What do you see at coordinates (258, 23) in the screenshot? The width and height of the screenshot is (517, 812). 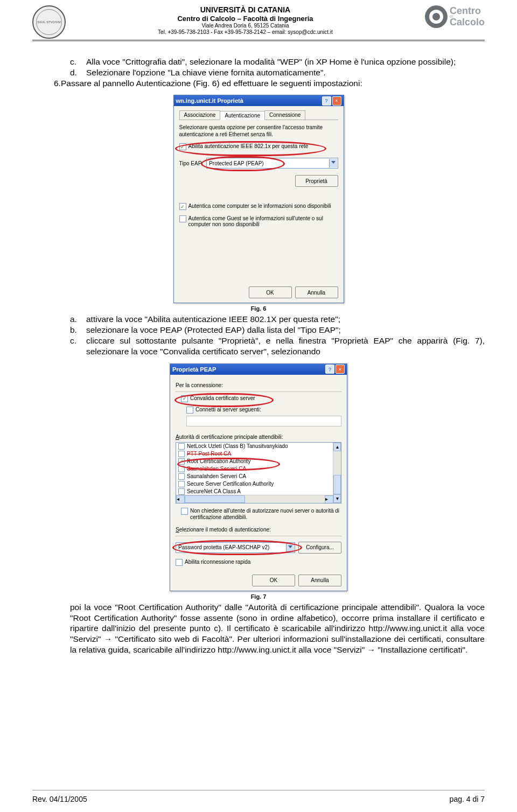 I see `page-header: SIGIL·STVDIVM UNIVERSITÀ DI CATANIA Cent…` at bounding box center [258, 23].